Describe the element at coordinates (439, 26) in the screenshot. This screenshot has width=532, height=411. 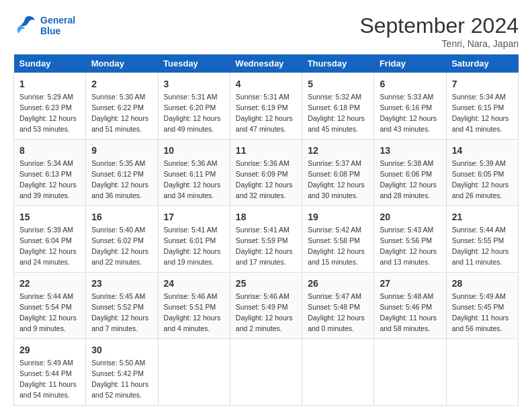
I see `month-title: September 2024` at that location.